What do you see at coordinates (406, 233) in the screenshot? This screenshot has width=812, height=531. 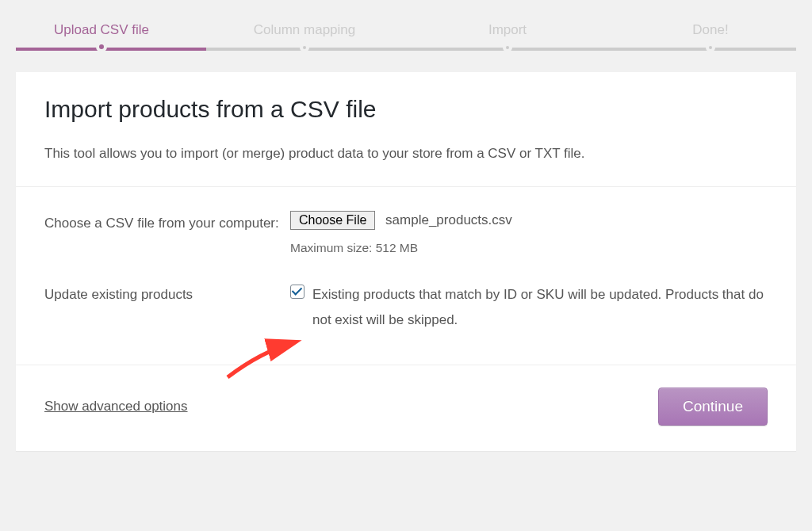 I see `file-row: Choose a CSV file from your computer` at bounding box center [406, 233].